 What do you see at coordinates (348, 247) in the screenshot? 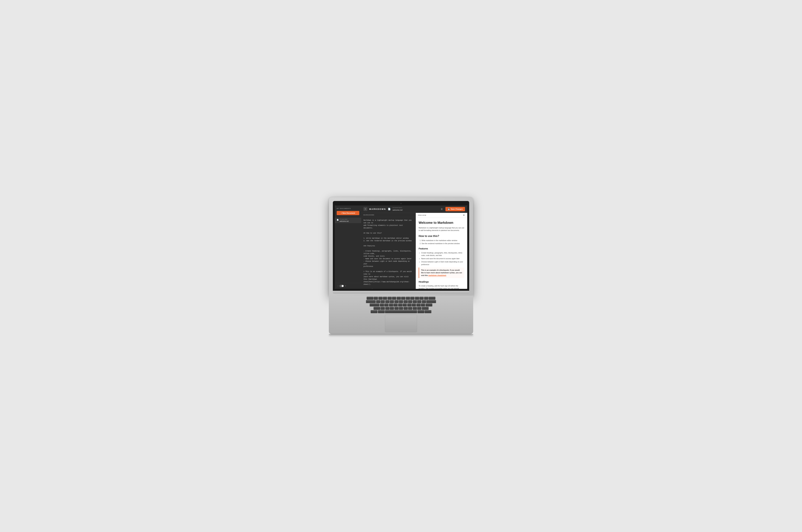
I see `sidebar: MY DOCUMENTS + New Document 📄 17 June 20…` at bounding box center [348, 247].